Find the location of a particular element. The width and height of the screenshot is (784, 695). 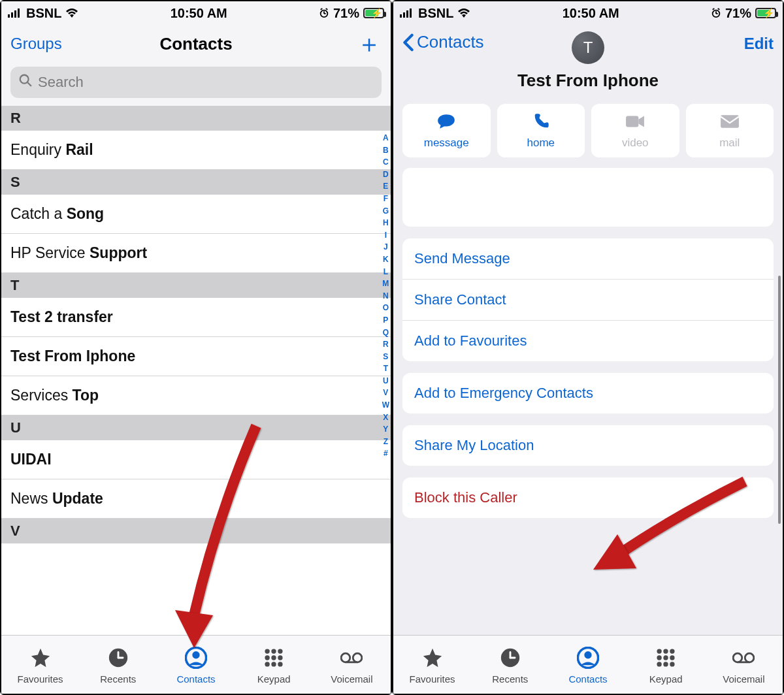

index-letter: A is located at coordinates (385, 138).